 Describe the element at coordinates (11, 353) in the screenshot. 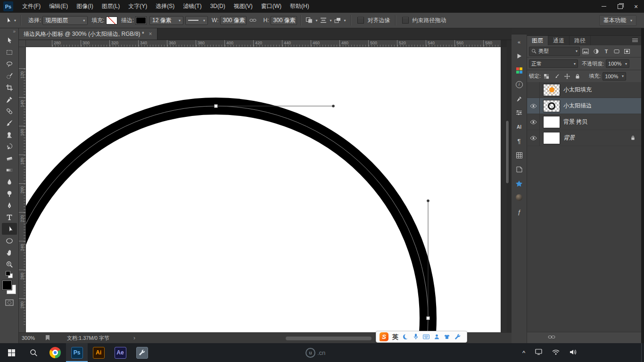

I see `start-button` at that location.